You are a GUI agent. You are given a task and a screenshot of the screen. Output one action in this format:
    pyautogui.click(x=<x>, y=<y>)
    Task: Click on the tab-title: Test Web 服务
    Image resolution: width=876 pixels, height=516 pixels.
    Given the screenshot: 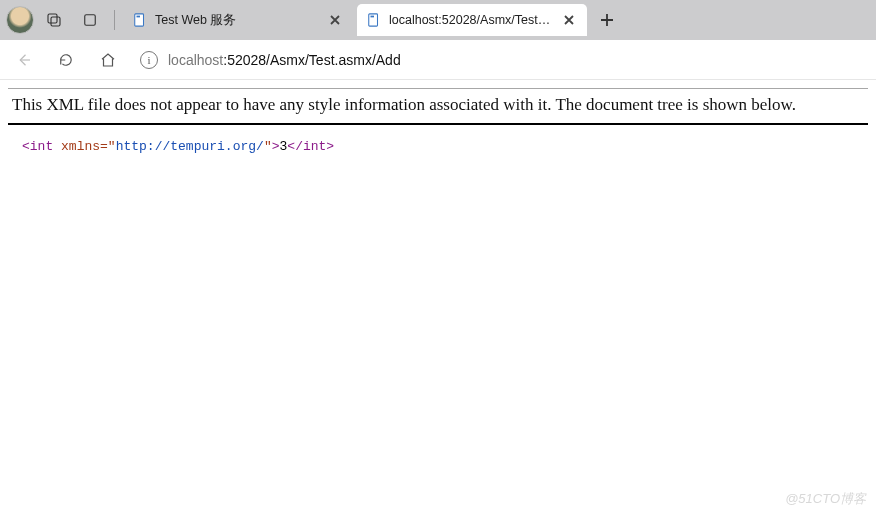 What is the action you would take?
    pyautogui.click(x=237, y=20)
    